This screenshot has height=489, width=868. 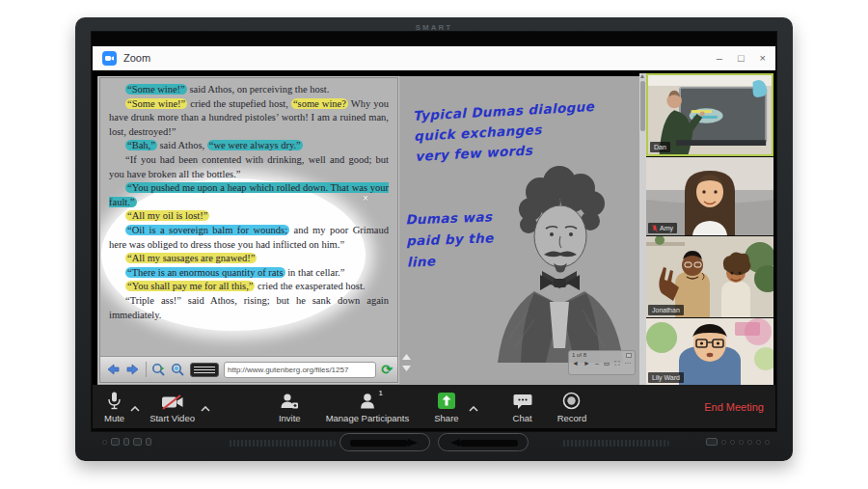 What do you see at coordinates (655, 229) in the screenshot?
I see `muted-mic-icon` at bounding box center [655, 229].